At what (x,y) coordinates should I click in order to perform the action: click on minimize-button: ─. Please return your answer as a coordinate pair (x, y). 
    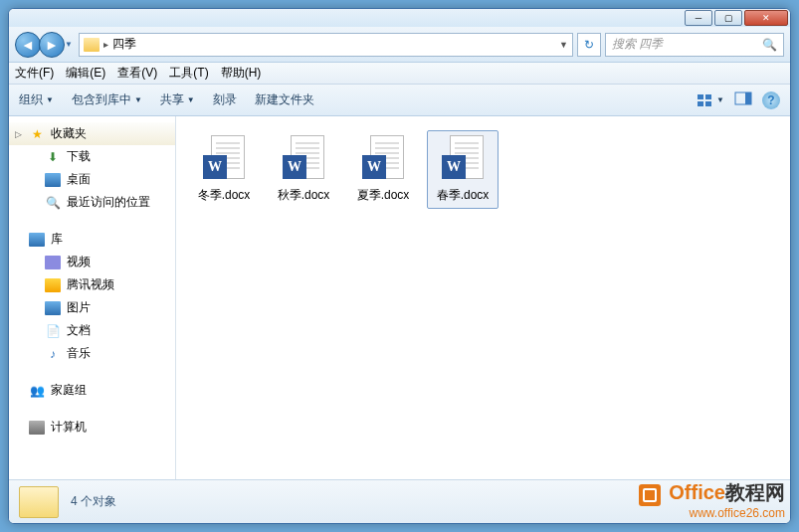
    Looking at the image, I should click on (699, 18).